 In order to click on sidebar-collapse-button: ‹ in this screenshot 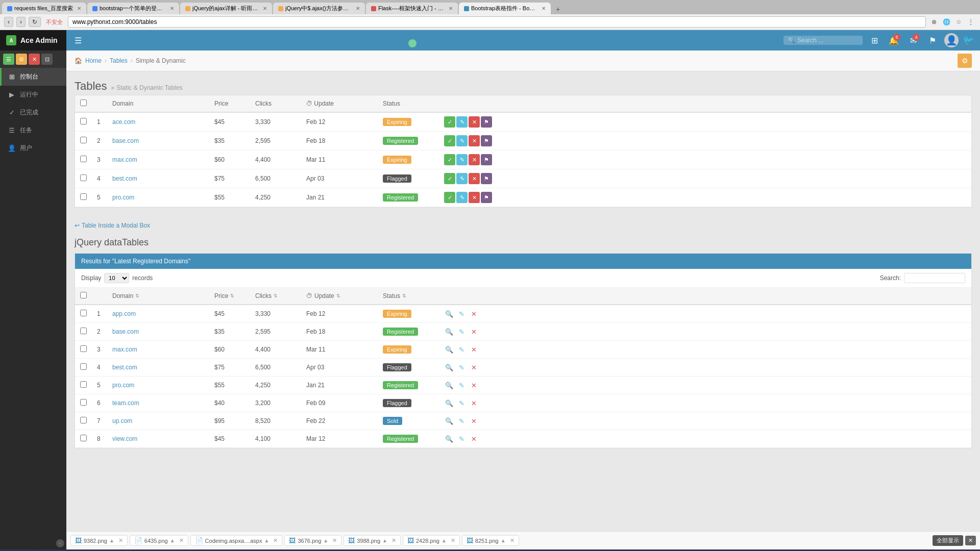, I will do `click(60, 543)`.